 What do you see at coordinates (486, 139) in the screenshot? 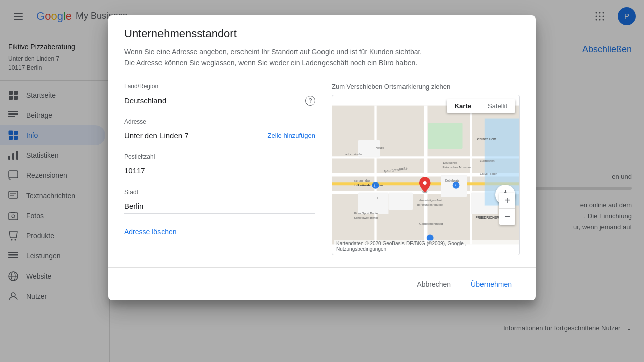
I see `svg-text: Berliner Dom` at bounding box center [486, 139].